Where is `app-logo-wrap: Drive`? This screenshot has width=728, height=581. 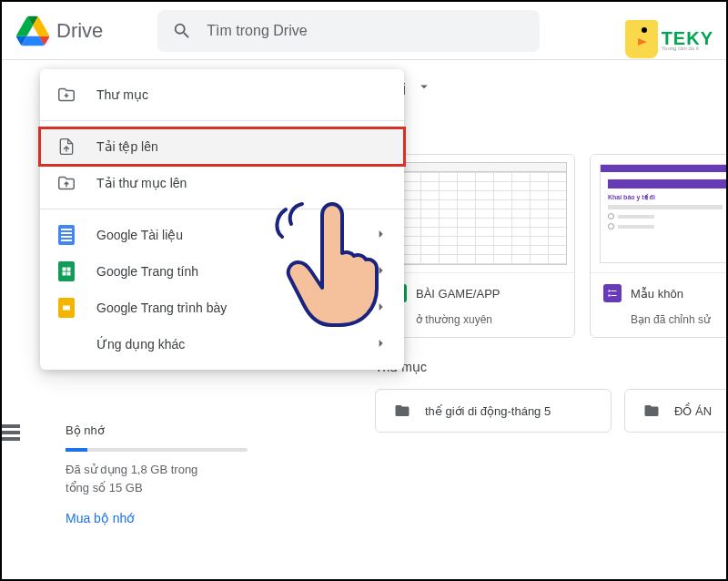
app-logo-wrap: Drive is located at coordinates (60, 31).